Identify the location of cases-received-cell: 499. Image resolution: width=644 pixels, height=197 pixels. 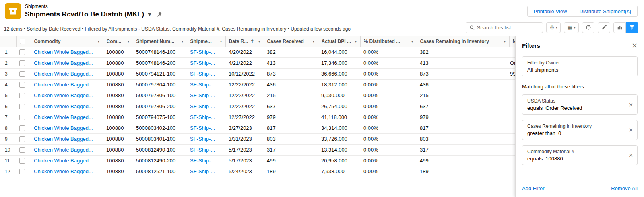
(291, 161).